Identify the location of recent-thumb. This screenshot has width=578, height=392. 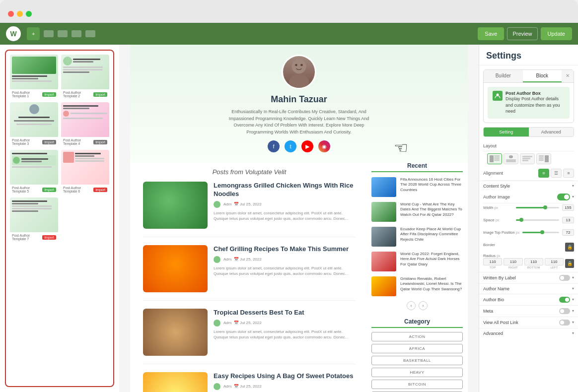
(384, 237).